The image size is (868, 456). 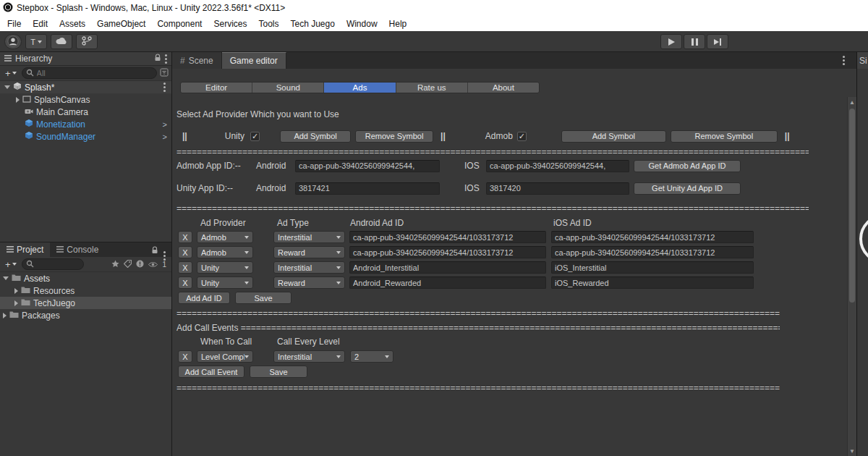 I want to click on hierarchy-item-monetization: Monetization >, so click(x=85, y=124).